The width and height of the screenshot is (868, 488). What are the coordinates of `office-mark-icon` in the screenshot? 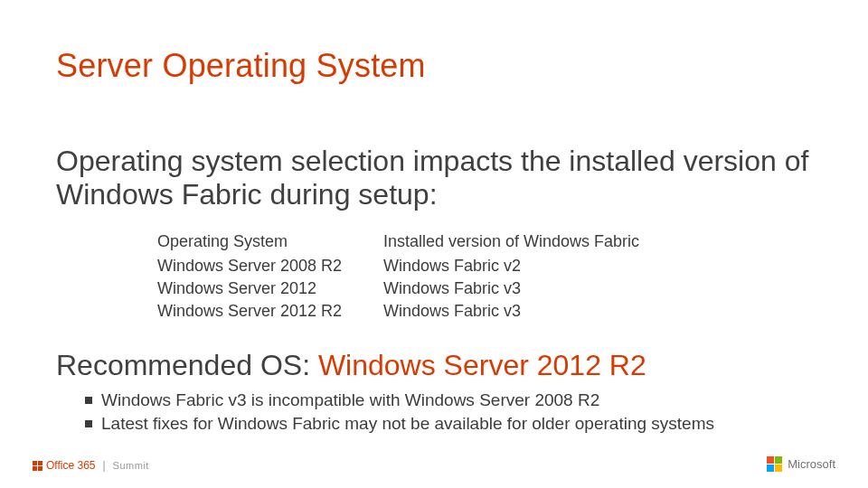 It's located at (38, 466).